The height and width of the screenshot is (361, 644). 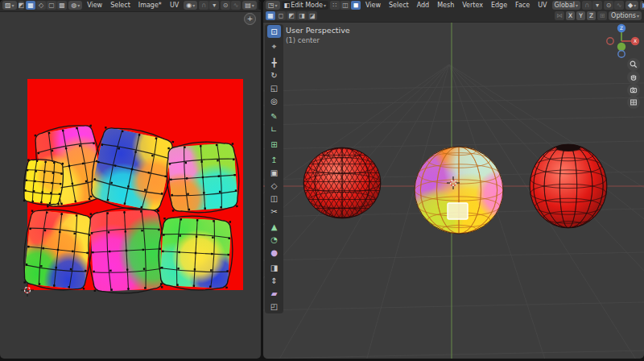 What do you see at coordinates (274, 144) in the screenshot?
I see `tool-add-cube: ⊞` at bounding box center [274, 144].